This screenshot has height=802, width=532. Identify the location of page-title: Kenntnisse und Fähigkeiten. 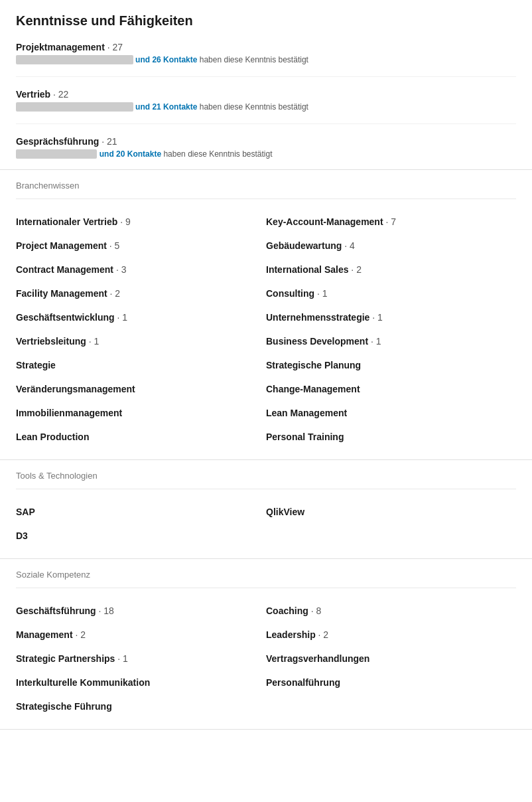
(266, 21).